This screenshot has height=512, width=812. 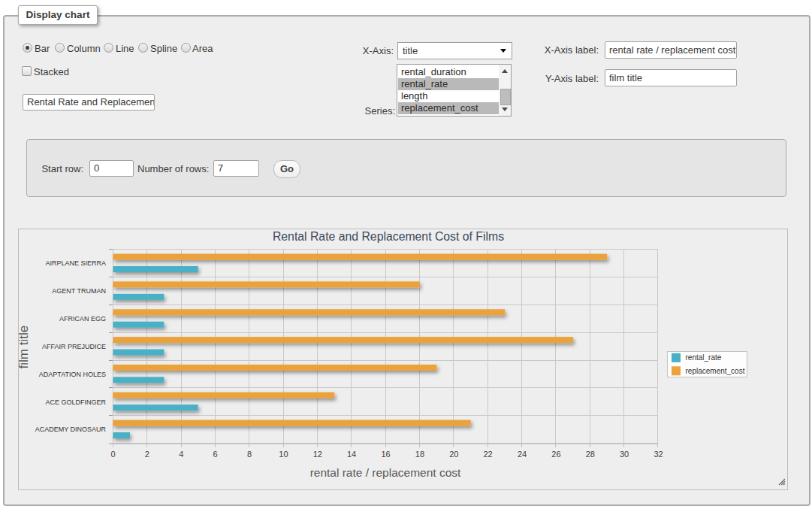 I want to click on svg-text: 28, so click(x=590, y=454).